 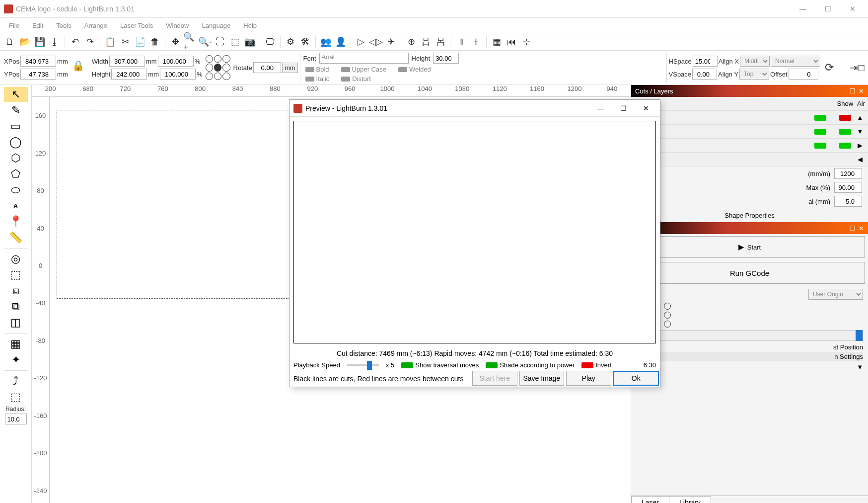 What do you see at coordinates (690, 500) in the screenshot?
I see `tab-library: Library` at bounding box center [690, 500].